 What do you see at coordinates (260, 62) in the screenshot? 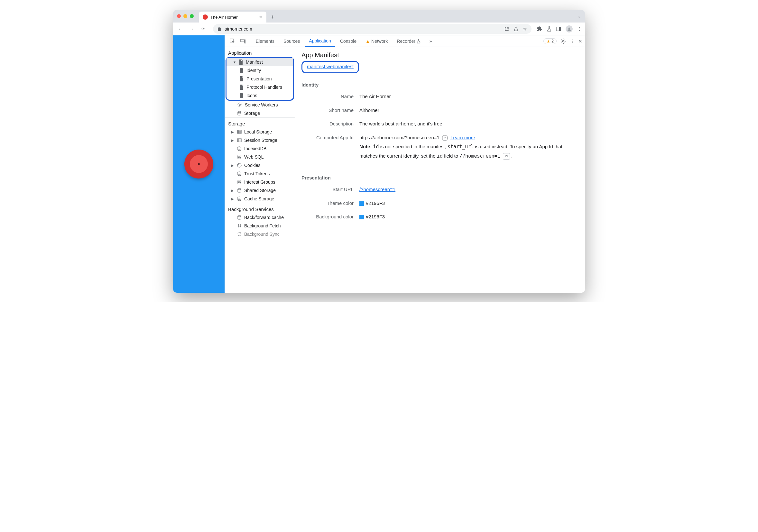
I see `sidebar-item-manifest: ▼ Manifest` at bounding box center [260, 62].